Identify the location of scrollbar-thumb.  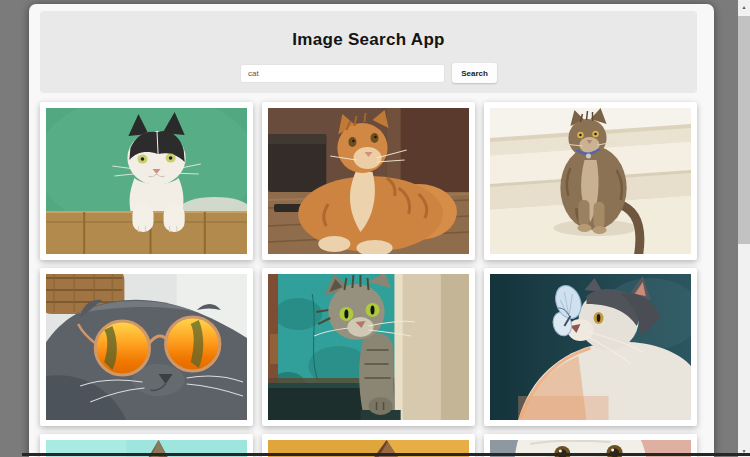
(744, 130).